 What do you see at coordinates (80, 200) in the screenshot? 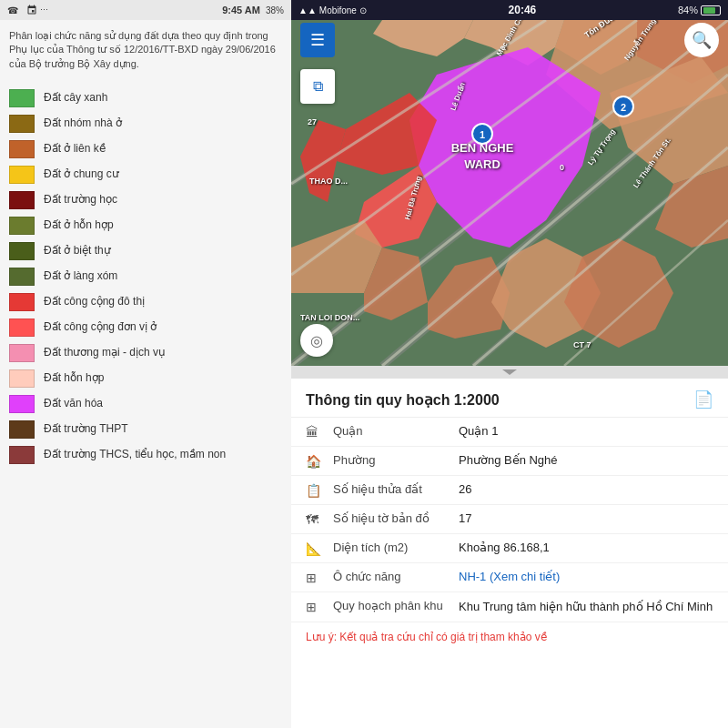
I see `legend-label: Đất trường học` at bounding box center [80, 200].